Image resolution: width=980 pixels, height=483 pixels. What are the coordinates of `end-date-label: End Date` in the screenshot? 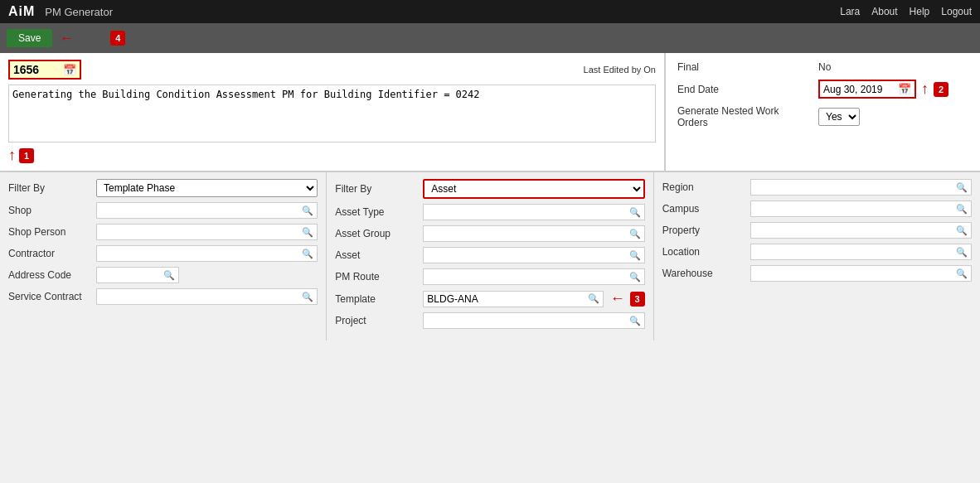 It's located at (744, 89).